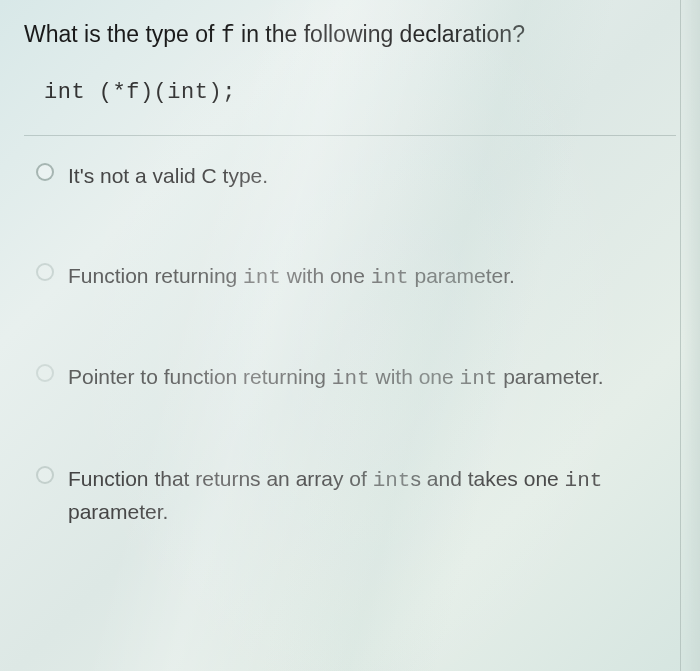 The height and width of the screenshot is (671, 700). Describe the element at coordinates (380, 34) in the screenshot. I see `question-suffix: in the following declaration?` at that location.